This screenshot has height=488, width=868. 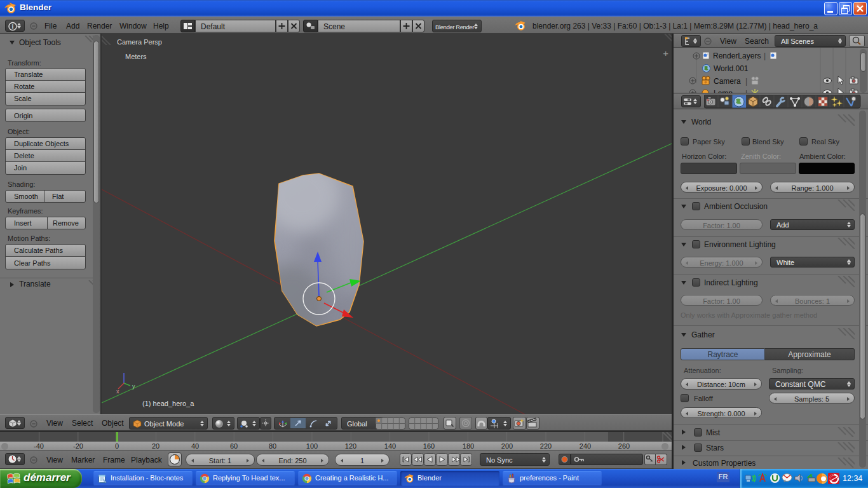 What do you see at coordinates (133, 386) in the screenshot?
I see `svg-text: y` at bounding box center [133, 386].